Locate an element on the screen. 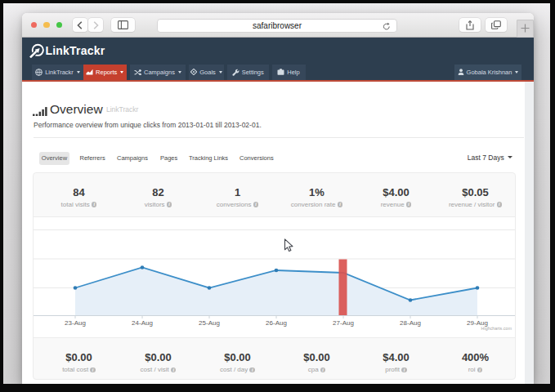  svg-text: 25-Aug is located at coordinates (209, 323).